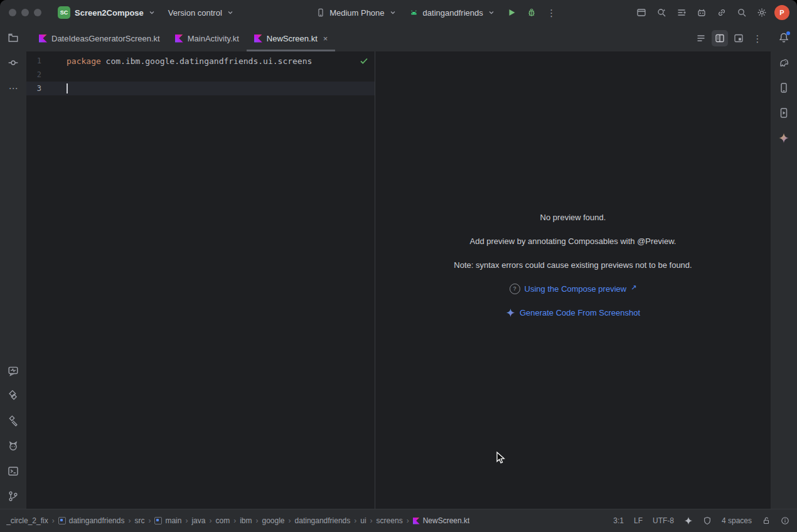  I want to click on traffic-lights, so click(25, 13).